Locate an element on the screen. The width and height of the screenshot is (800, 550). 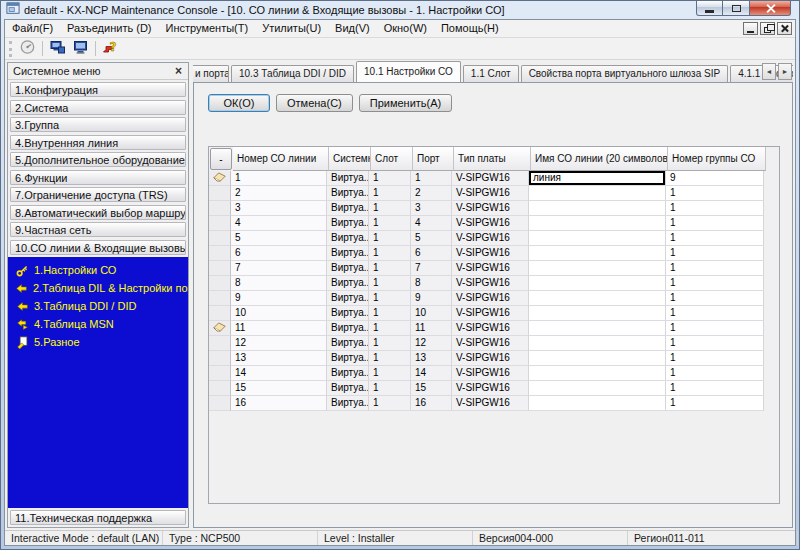
sidebar-item-8: 8.Автоматический выбор маршрута (ARS) is located at coordinates (98, 212).